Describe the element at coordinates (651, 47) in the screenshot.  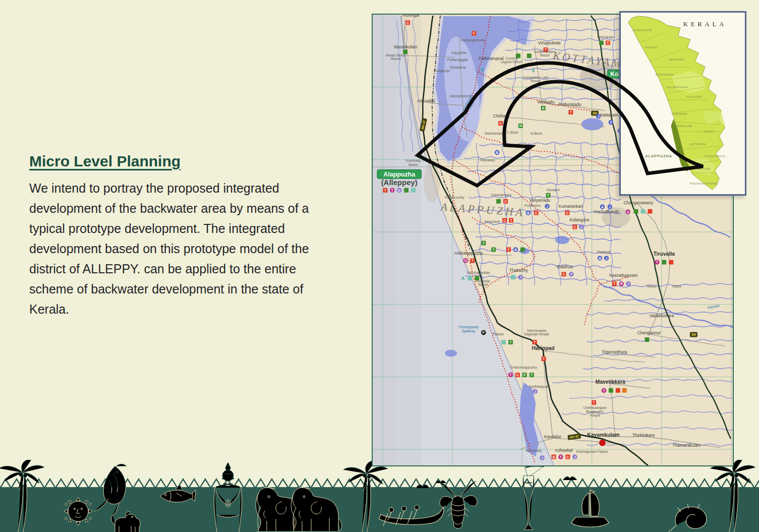
I see `svg-text: KANNUR` at that location.